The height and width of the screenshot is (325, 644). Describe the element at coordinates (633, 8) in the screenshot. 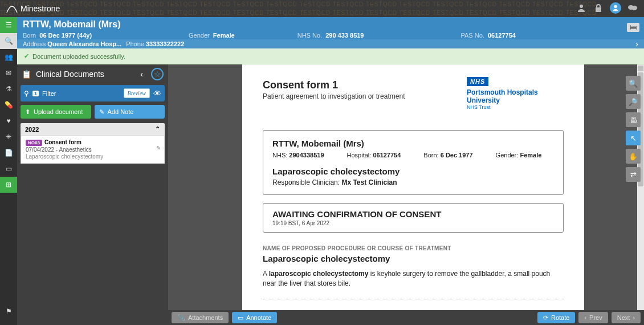

I see `chat-icon` at that location.